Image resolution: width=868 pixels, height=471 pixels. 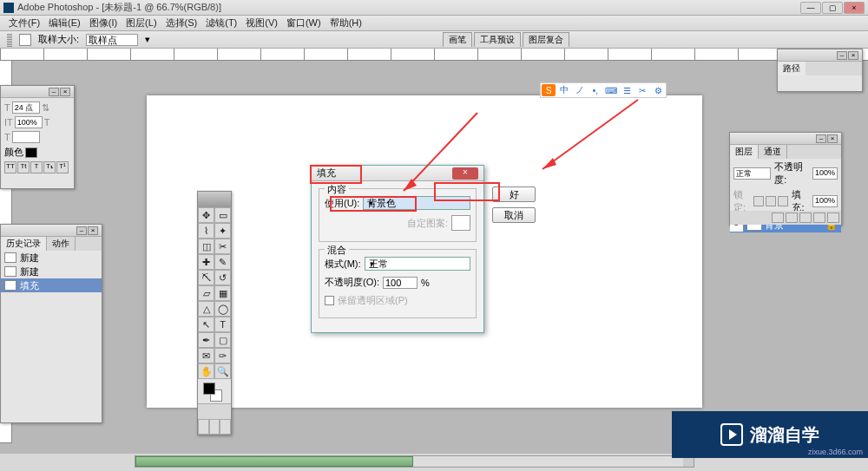 I want to click on screen-mode-full-menubar, so click(x=215, y=427).